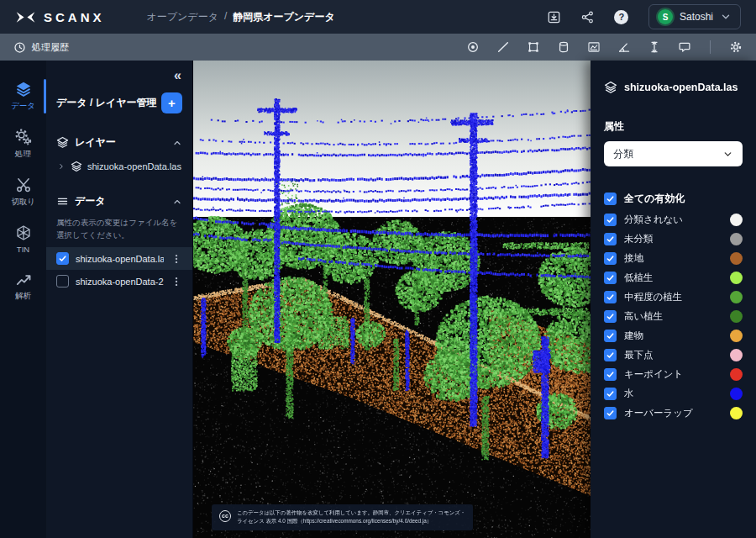 This screenshot has width=756, height=538. I want to click on classification-row: 建物, so click(674, 336).